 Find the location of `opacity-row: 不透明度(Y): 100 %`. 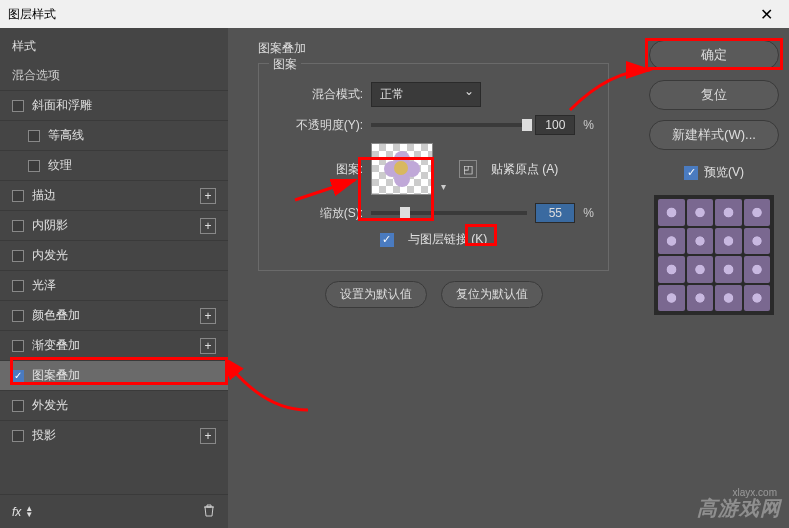

opacity-row: 不透明度(Y): 100 % is located at coordinates (434, 125).